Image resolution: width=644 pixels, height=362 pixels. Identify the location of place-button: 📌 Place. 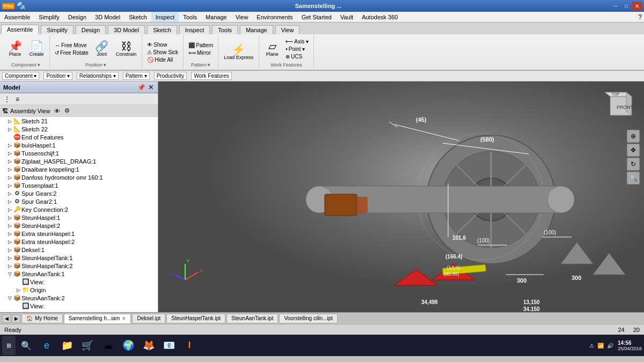
(15, 49).